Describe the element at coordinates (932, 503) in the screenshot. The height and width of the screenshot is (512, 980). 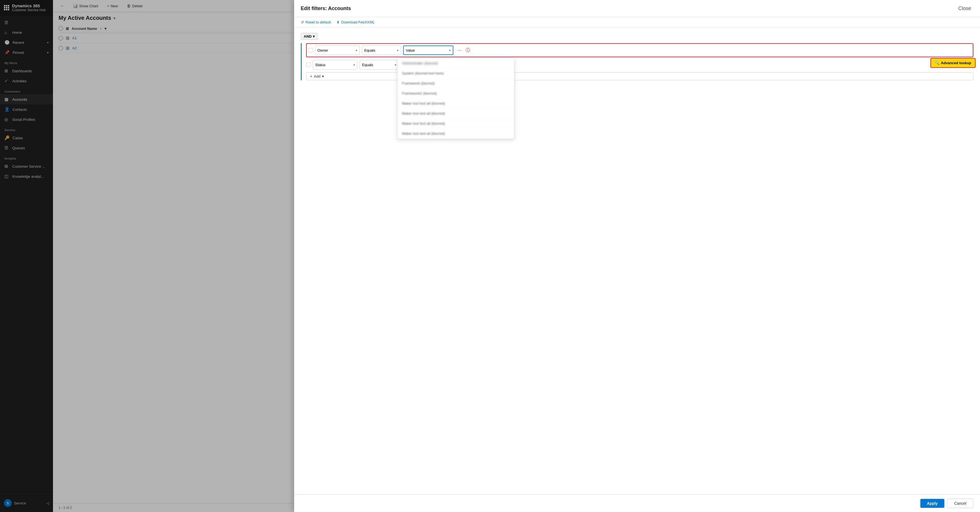
I see `apply-button: Apply` at that location.